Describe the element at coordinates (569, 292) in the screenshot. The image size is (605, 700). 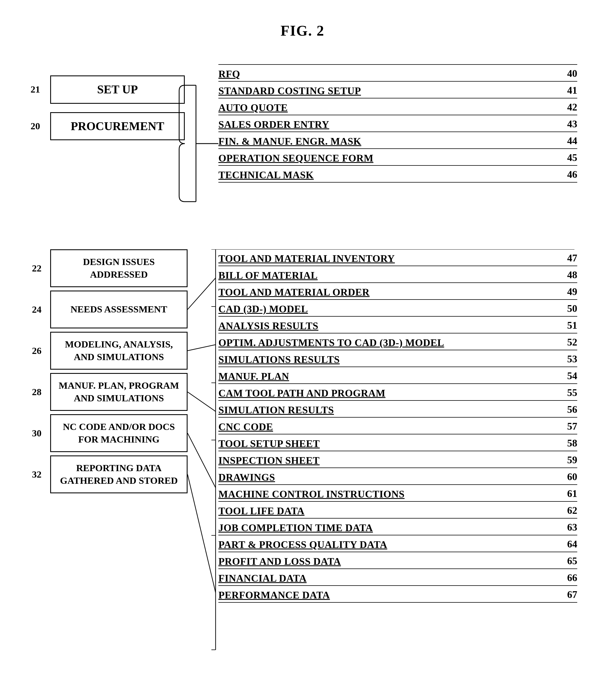
I see `lower-item-num: 49` at that location.